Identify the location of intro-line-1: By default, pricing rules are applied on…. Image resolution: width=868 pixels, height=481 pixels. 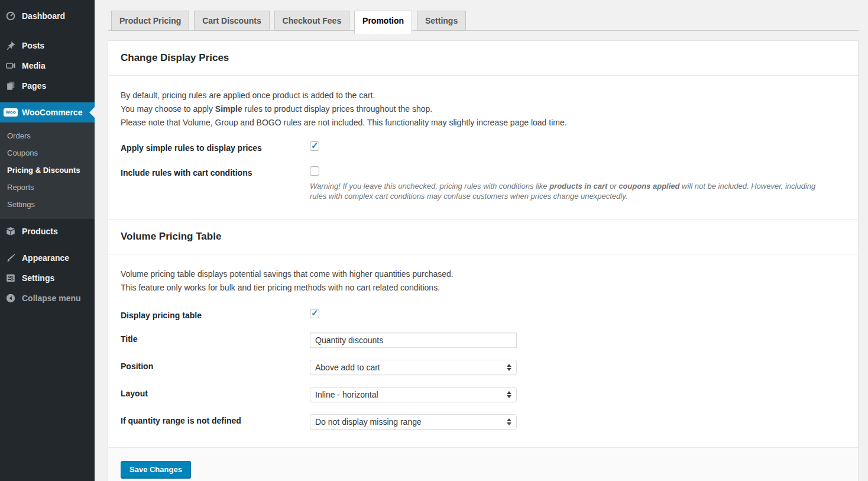
(483, 96).